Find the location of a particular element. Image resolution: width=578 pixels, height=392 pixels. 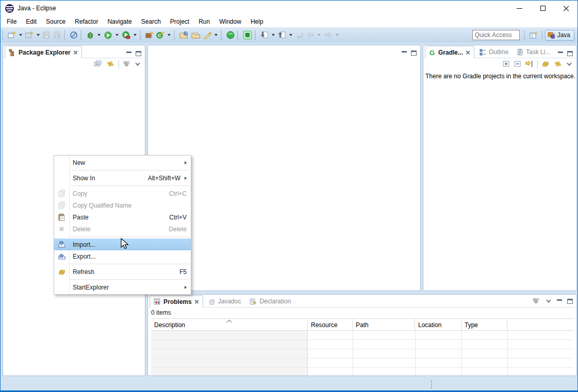

tab-outline: Outline is located at coordinates (494, 52).